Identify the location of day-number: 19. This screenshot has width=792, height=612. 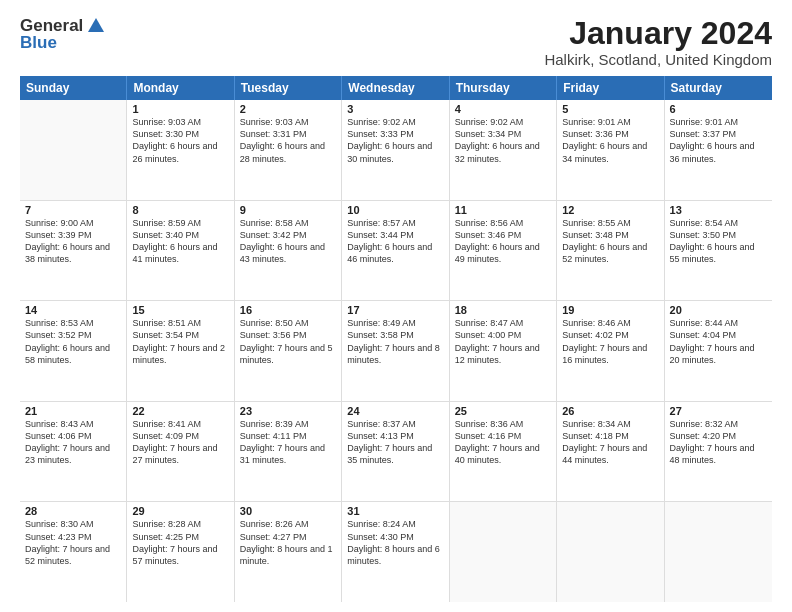
(610, 310).